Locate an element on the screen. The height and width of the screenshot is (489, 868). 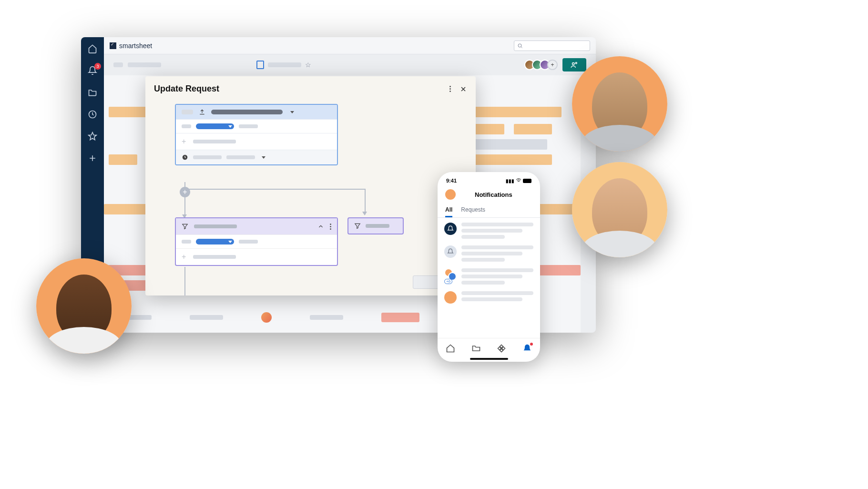
phone-title: Notifications is located at coordinates (494, 194).